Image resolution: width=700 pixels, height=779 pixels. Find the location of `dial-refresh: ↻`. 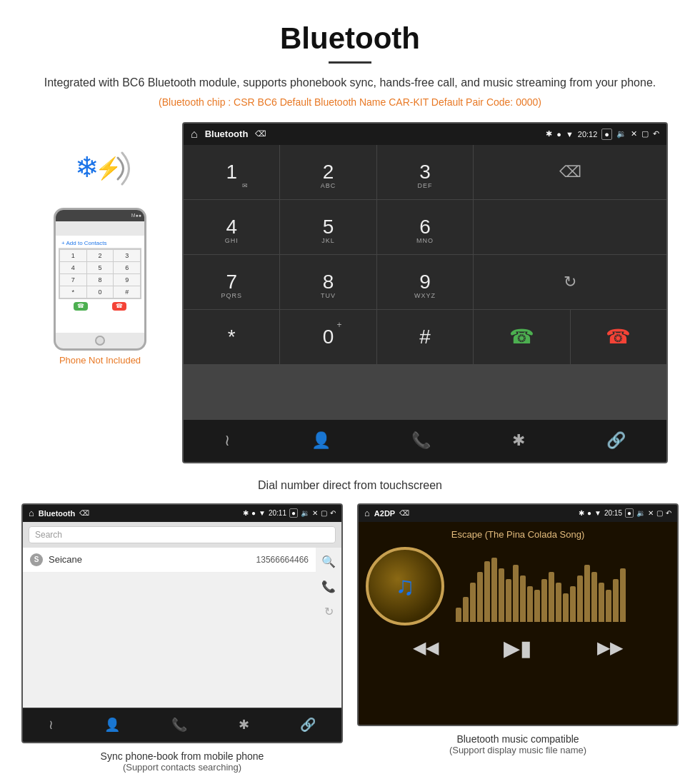

dial-refresh: ↻ is located at coordinates (570, 282).